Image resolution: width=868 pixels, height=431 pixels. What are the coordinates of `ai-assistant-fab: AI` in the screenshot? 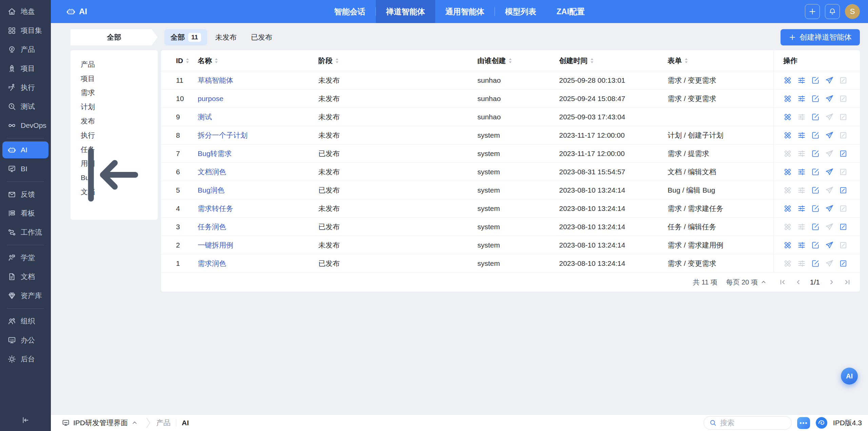 It's located at (849, 376).